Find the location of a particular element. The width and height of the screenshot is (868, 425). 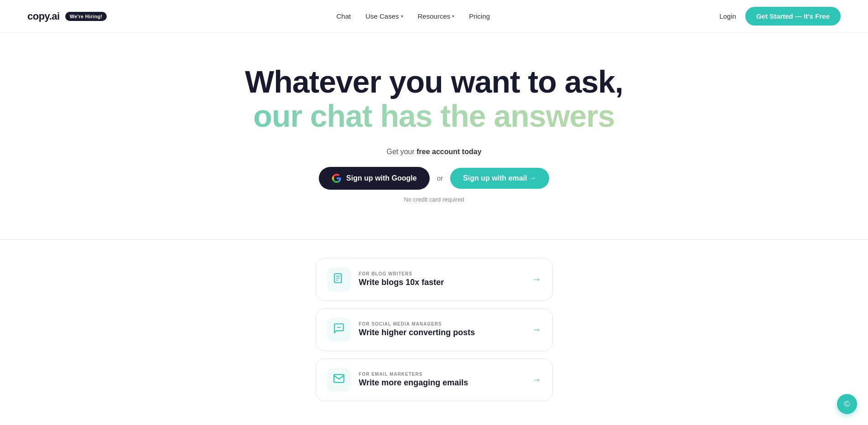

card-content-blog: FOR BLOG WRITERS Write blogs 10x faster is located at coordinates (442, 279).